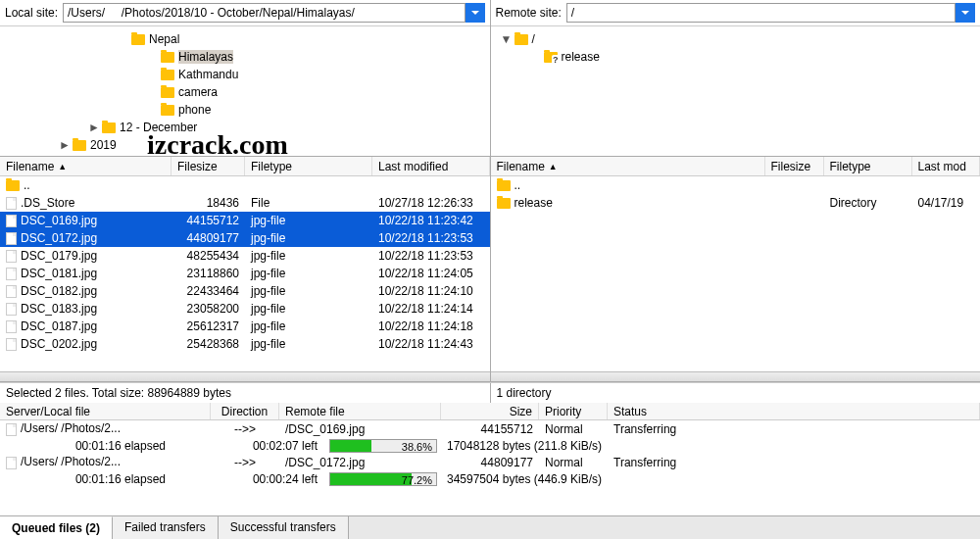  What do you see at coordinates (383, 479) in the screenshot?
I see `progress-bar: 77.2%` at bounding box center [383, 479].